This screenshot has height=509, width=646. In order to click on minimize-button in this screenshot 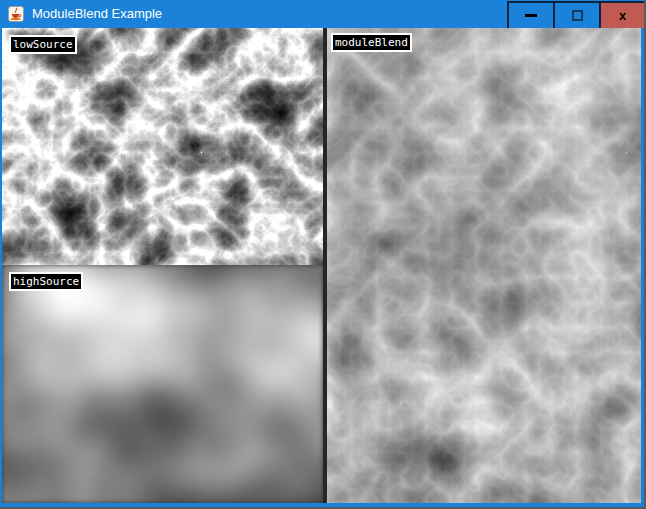, I will do `click(530, 16)`.